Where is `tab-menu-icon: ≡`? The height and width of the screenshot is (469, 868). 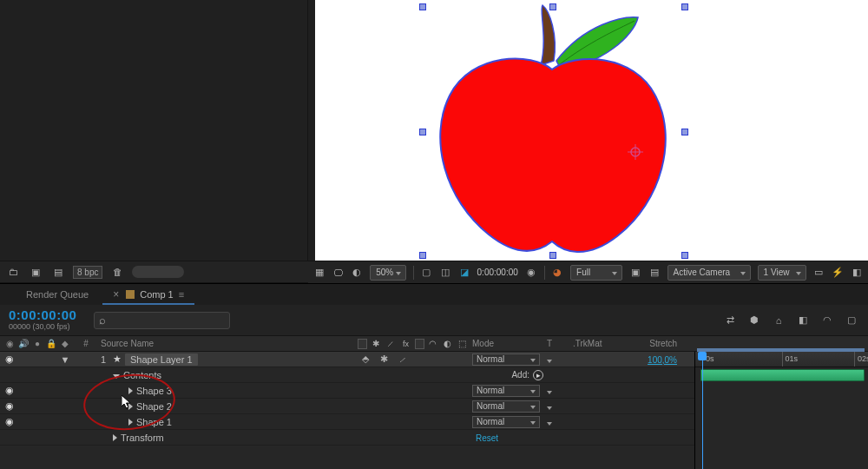 tab-menu-icon: ≡ is located at coordinates (181, 294).